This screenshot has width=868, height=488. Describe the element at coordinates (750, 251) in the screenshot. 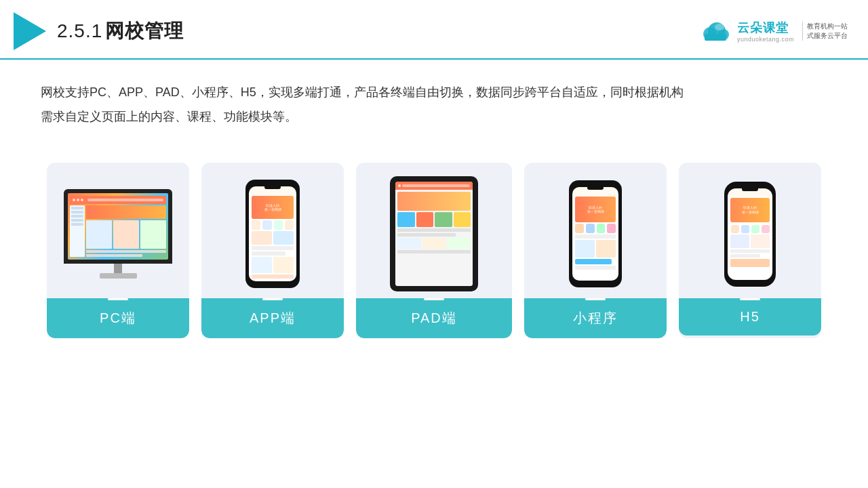

I see `card-h5: 职进人的第一堂网课` at that location.